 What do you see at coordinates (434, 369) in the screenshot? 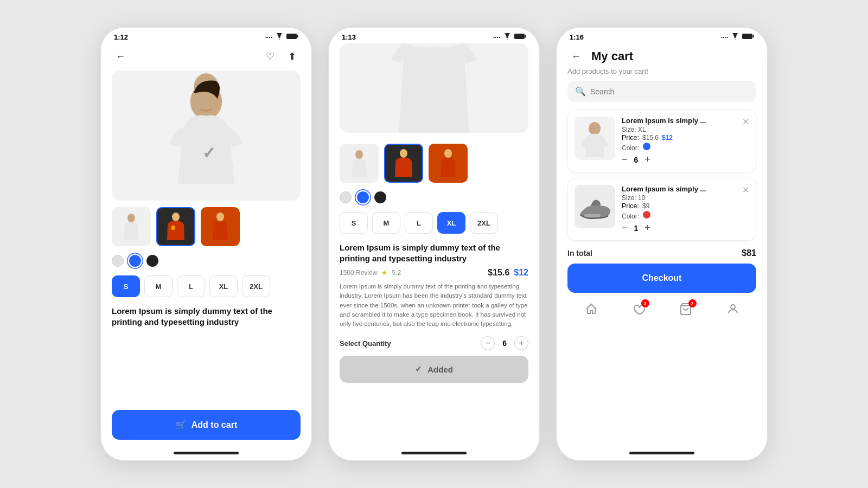
I see `added-button: ✓ Added` at bounding box center [434, 369].